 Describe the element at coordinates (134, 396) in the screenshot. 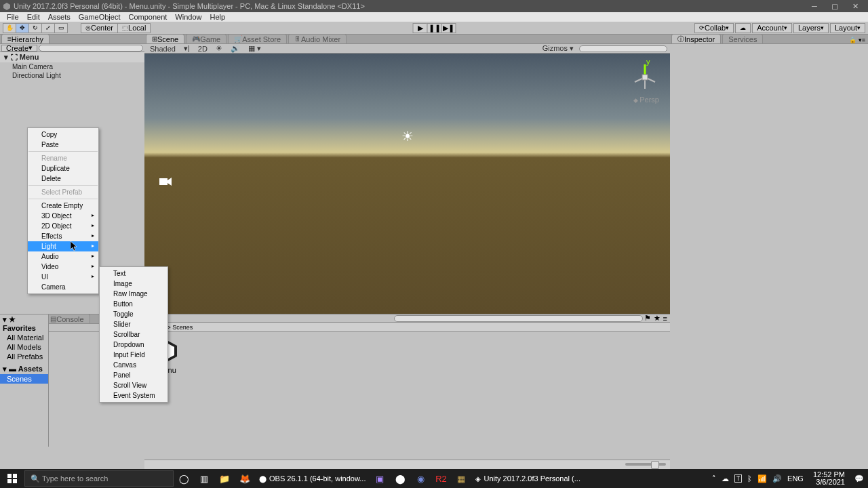

I see `sub-event-system: Event System` at that location.